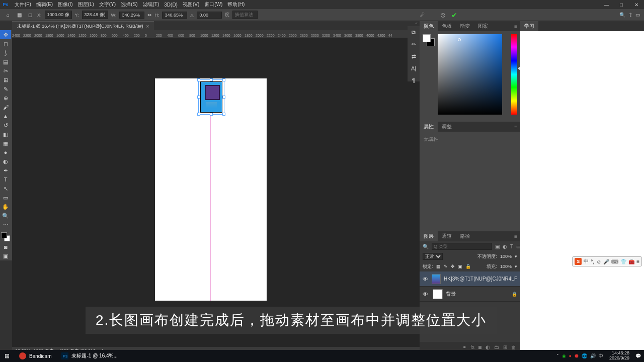 This screenshot has height=362, width=644. Describe the element at coordinates (599, 261) in the screenshot. I see `ime-emoji-icon: ☺` at that location.